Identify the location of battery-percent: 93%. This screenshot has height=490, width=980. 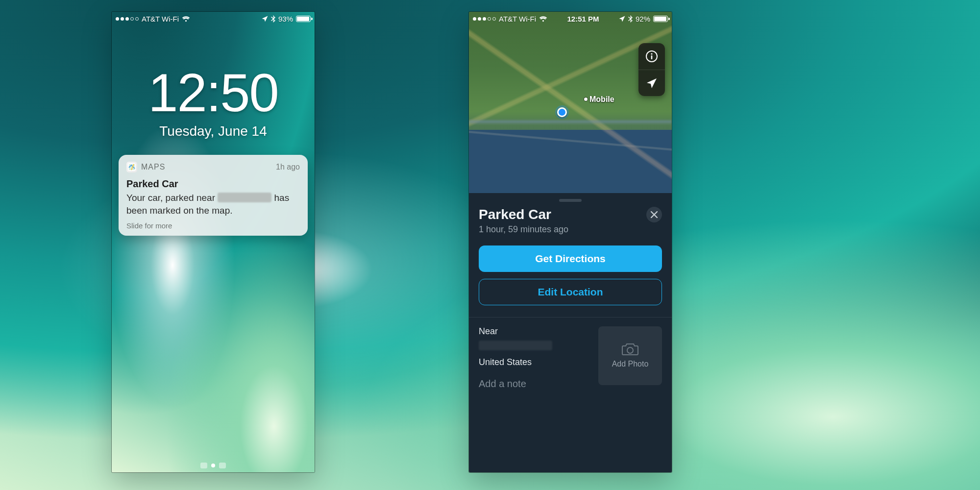
(286, 19).